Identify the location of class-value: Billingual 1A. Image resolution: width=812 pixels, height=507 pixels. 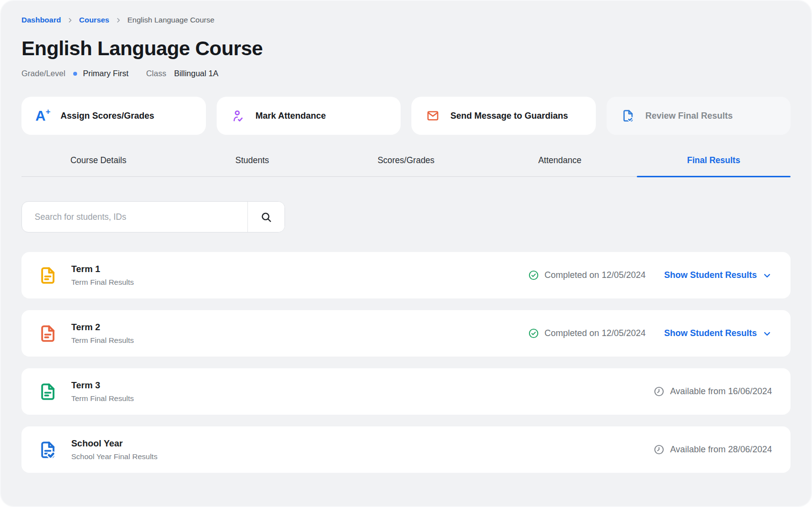
(196, 73).